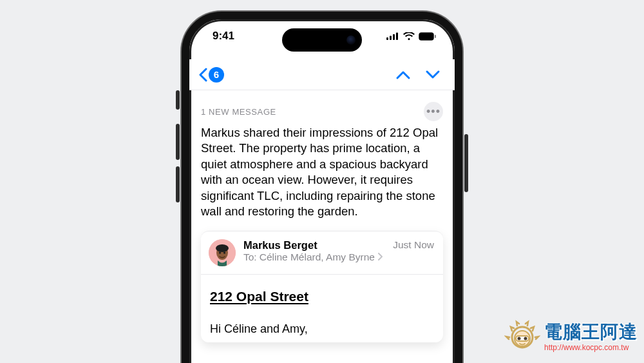 The width and height of the screenshot is (644, 363). I want to click on to-label: To:, so click(250, 257).